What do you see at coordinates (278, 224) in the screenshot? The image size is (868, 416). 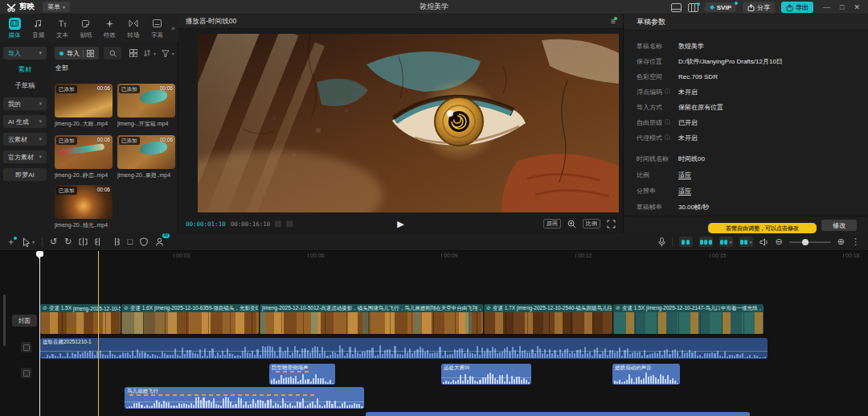 I see `frame-back-button` at bounding box center [278, 224].